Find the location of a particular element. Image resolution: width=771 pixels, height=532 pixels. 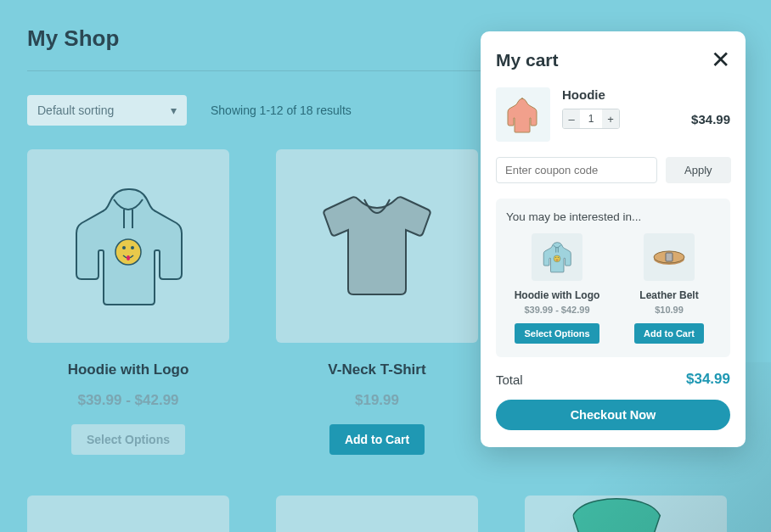

cart-title: My cart is located at coordinates (527, 60).